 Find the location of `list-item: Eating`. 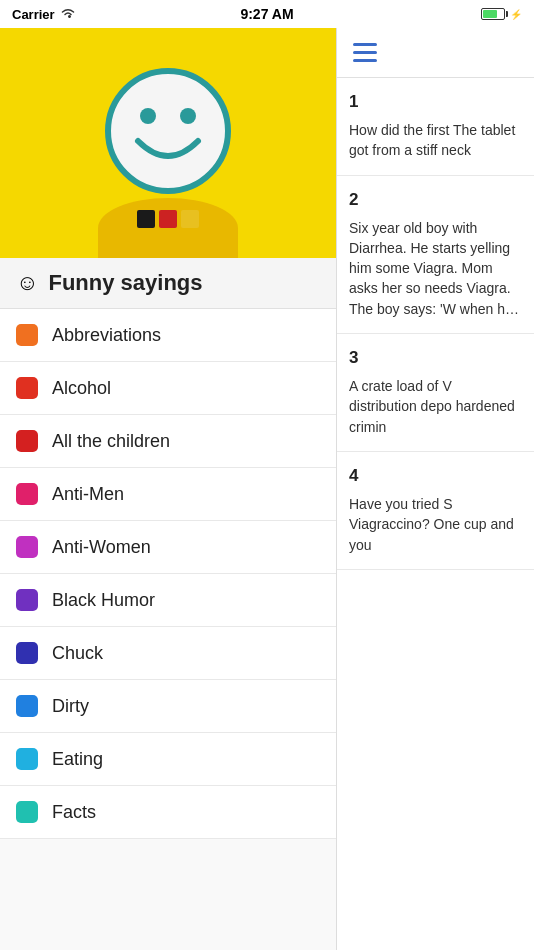

list-item: Eating is located at coordinates (168, 760).